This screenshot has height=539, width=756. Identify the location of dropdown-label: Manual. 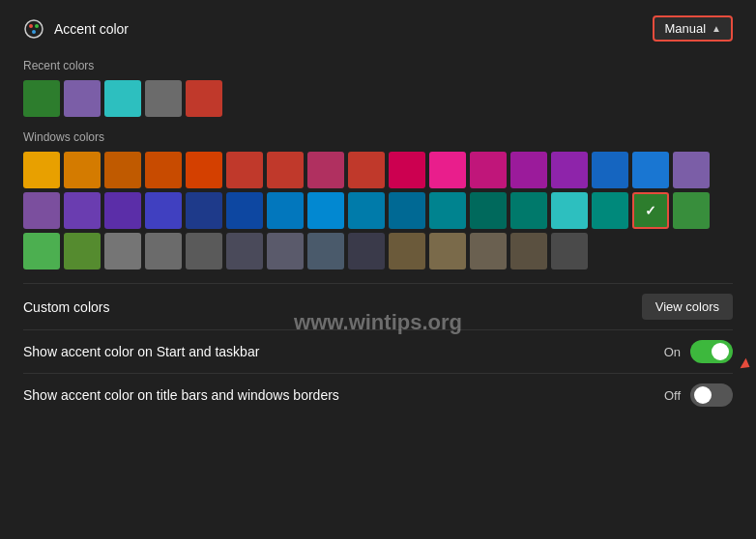
(684, 29).